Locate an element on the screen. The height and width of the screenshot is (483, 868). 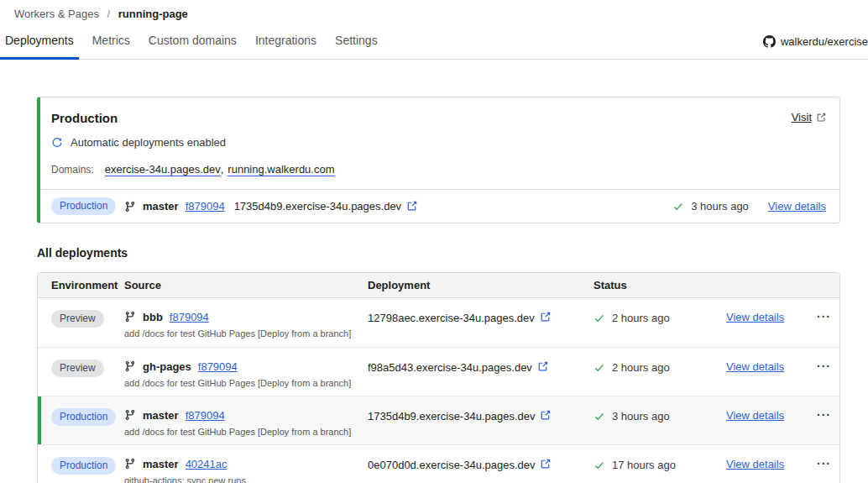
production-deployment-row: Production master f879094 1735d4b9.exerc… is located at coordinates (440, 206).